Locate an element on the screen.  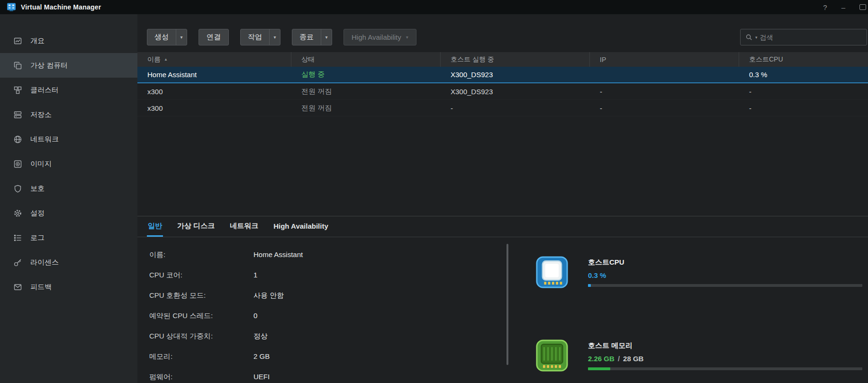
vm-host-cell: X300_DS923 is located at coordinates (515, 75).